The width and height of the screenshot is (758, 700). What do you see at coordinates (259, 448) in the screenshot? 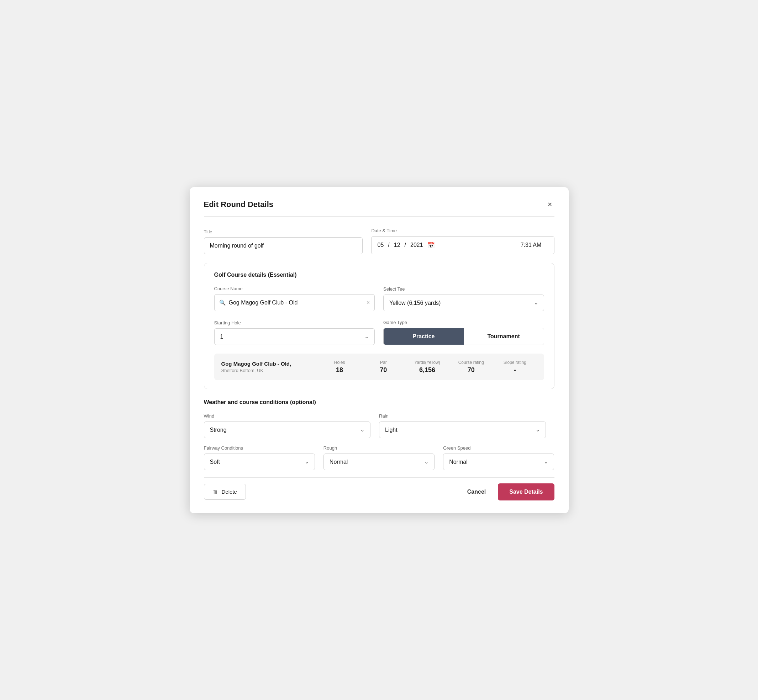
I see `fairway-label: Fairway Conditions` at bounding box center [259, 448].